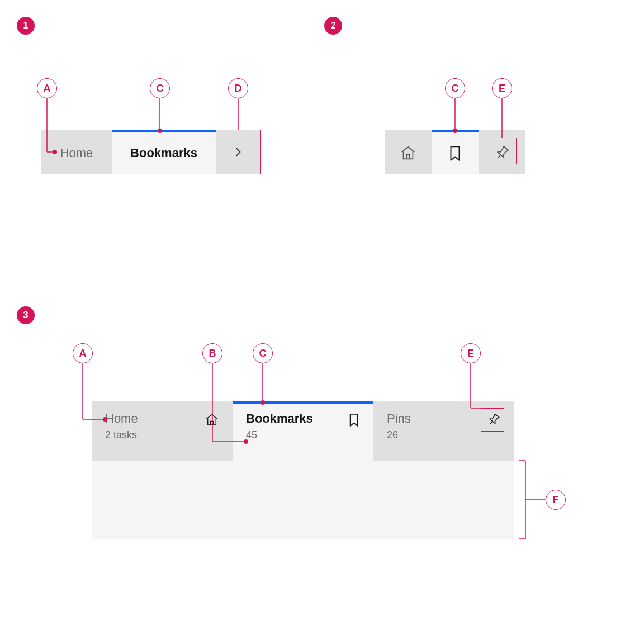  What do you see at coordinates (164, 153) in the screenshot?
I see `tab-label: Bookmarks` at bounding box center [164, 153].